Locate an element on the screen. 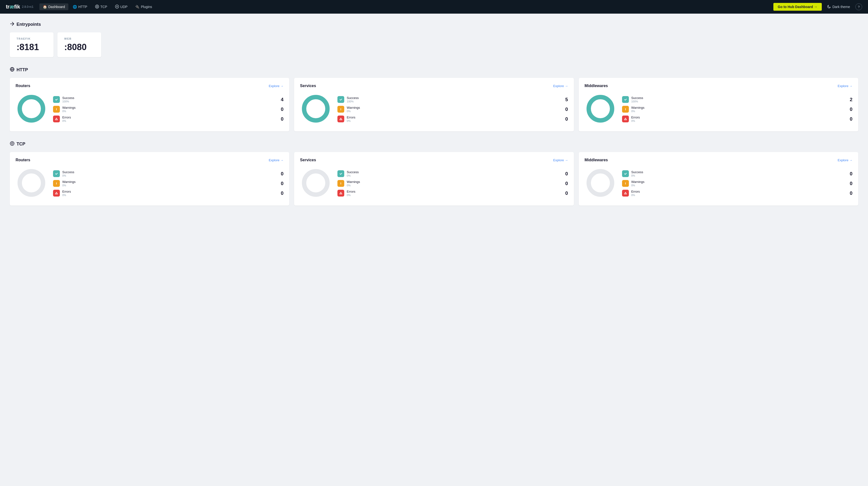  http-card-0-donut is located at coordinates (31, 109).